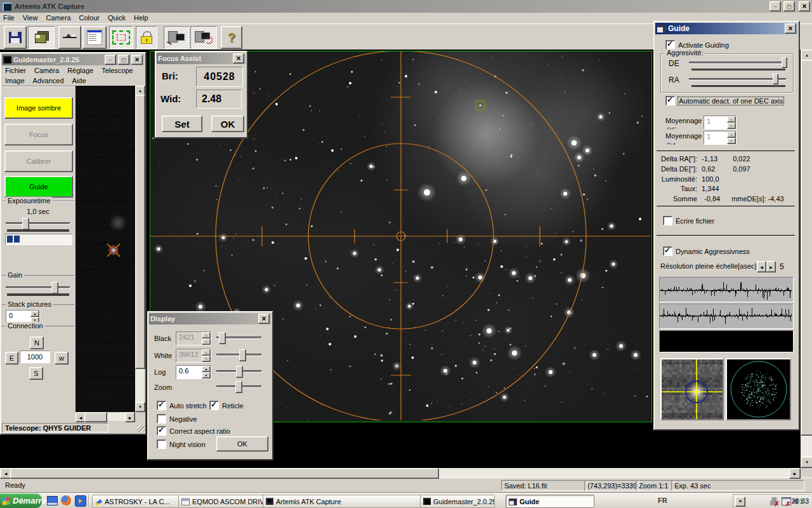 The height and width of the screenshot is (508, 812). What do you see at coordinates (740, 502) in the screenshot?
I see `tray-expand-icon: «` at bounding box center [740, 502].